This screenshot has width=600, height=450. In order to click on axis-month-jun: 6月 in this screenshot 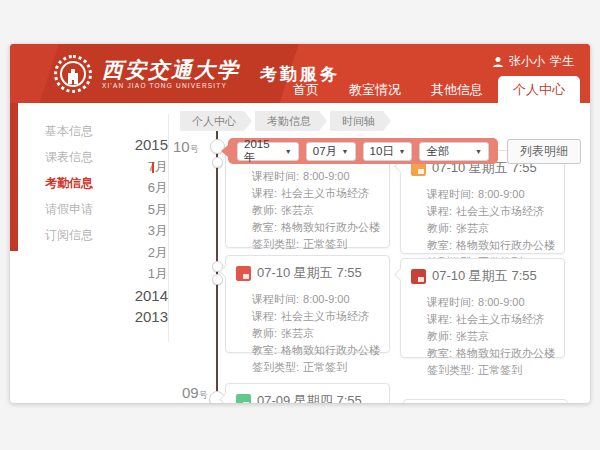, I will do `click(139, 188)`.